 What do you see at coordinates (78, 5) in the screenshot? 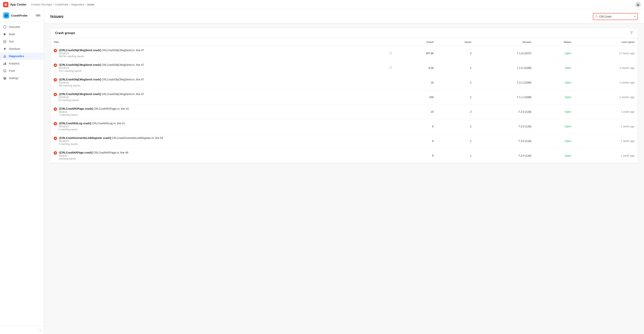
I see `breadcrumb-item-2: Diagnostics` at bounding box center [78, 5].